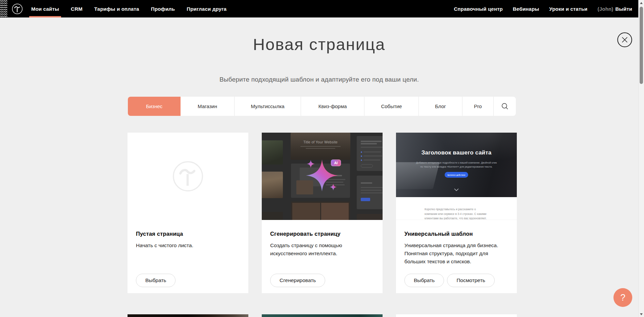  Describe the element at coordinates (17, 9) in the screenshot. I see `tilda-logo` at that location.